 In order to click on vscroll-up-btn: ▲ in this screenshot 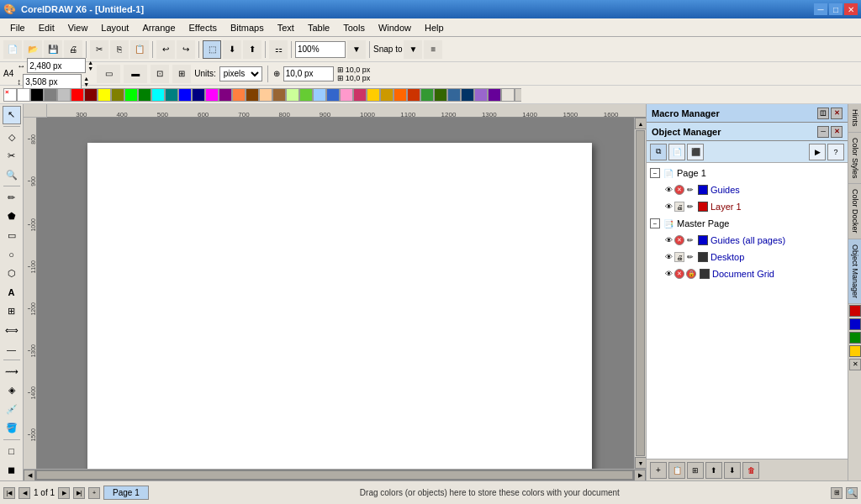, I will do `click(641, 123)`.